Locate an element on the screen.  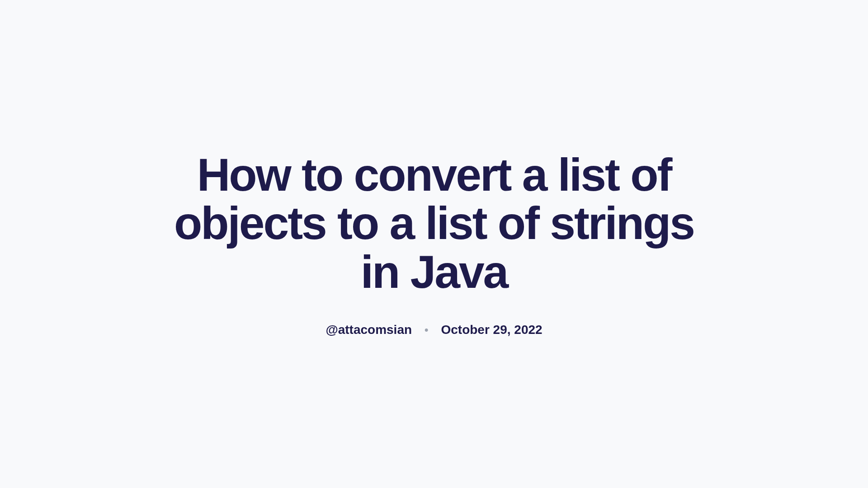
article-date: October 29, 2022 is located at coordinates (491, 330).